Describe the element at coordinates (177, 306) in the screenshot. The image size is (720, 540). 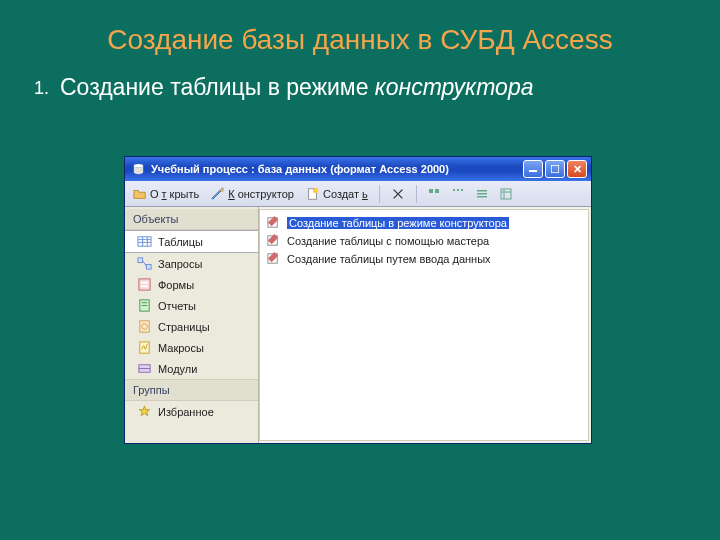
I see `sidebar-label: Отчеты` at that location.